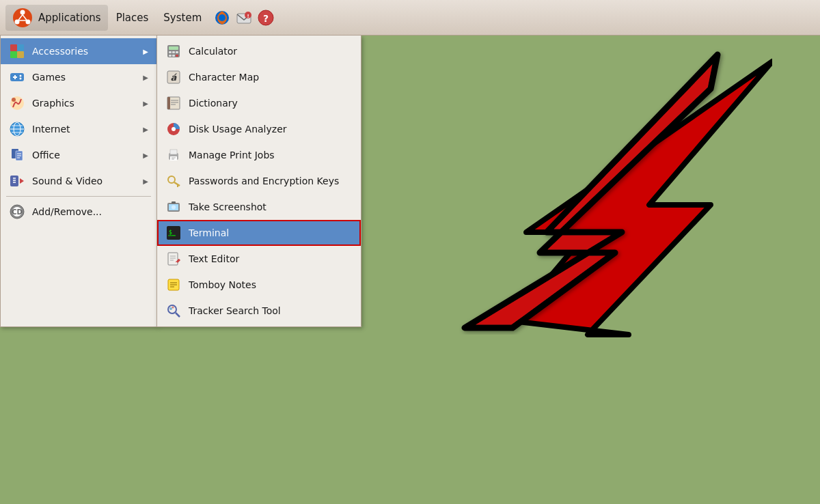 This screenshot has width=820, height=504. What do you see at coordinates (213, 51) in the screenshot?
I see `calculator-label: Calculator` at bounding box center [213, 51].